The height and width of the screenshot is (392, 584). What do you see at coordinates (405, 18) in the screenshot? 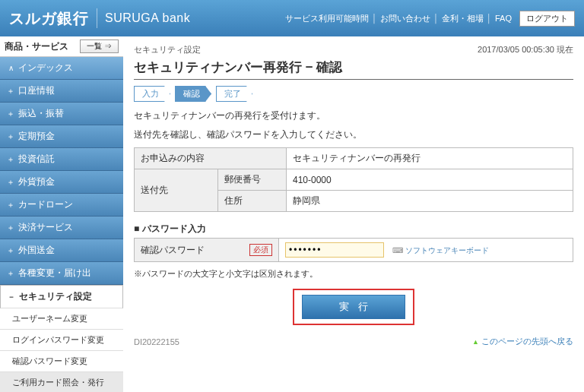
I see `link-contact: お問い合わせ` at bounding box center [405, 18].